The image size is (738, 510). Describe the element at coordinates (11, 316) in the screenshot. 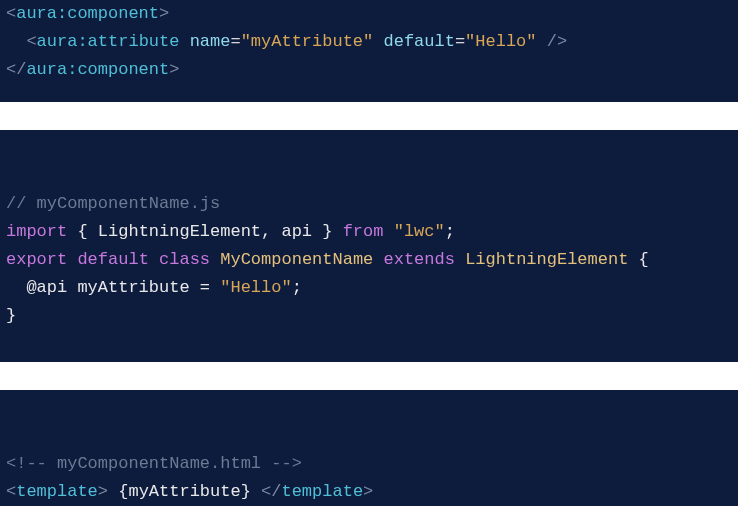

I see `brace: }` at that location.